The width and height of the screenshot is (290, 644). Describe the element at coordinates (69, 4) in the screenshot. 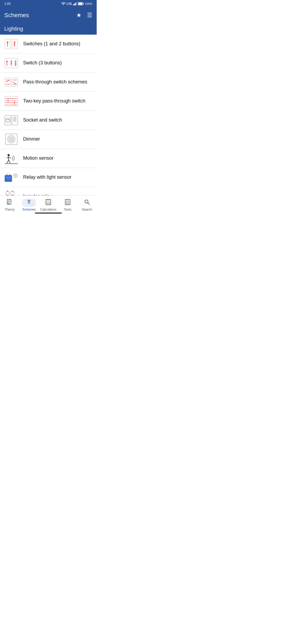

I see `lte-label: LTE` at that location.